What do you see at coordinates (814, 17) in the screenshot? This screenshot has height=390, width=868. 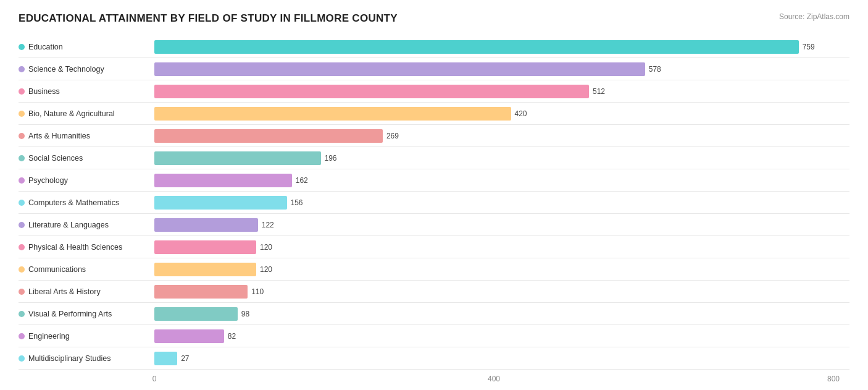 I see `source-text: Source: ZipAtlas.com` at bounding box center [814, 17].